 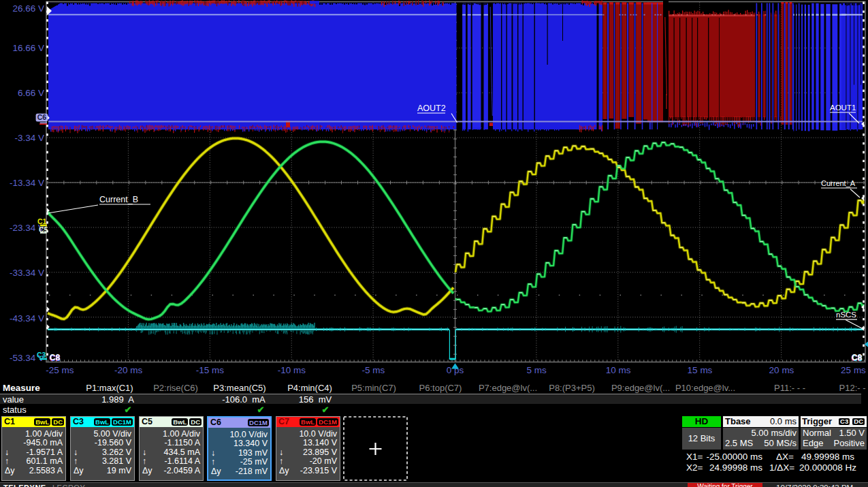 What do you see at coordinates (700, 371) in the screenshot?
I see `svg-text: 15 ms` at bounding box center [700, 371].